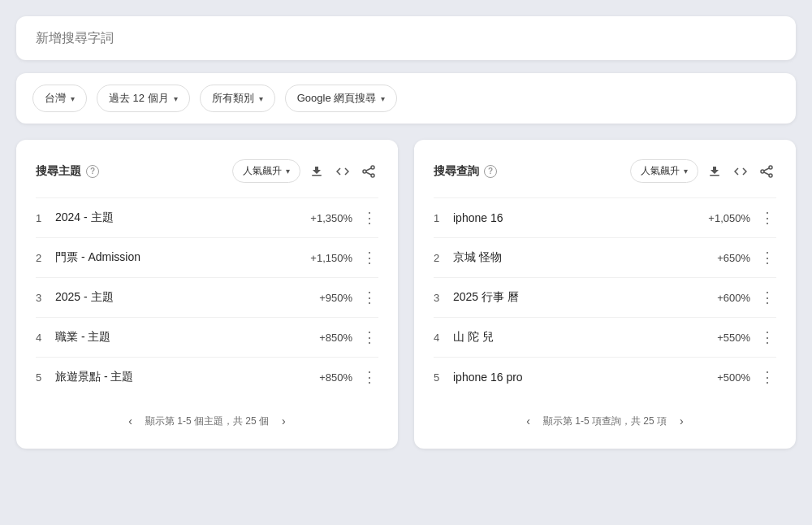 Image resolution: width=812 pixels, height=525 pixels. What do you see at coordinates (734, 377) in the screenshot?
I see `row-value: +500%` at bounding box center [734, 377].